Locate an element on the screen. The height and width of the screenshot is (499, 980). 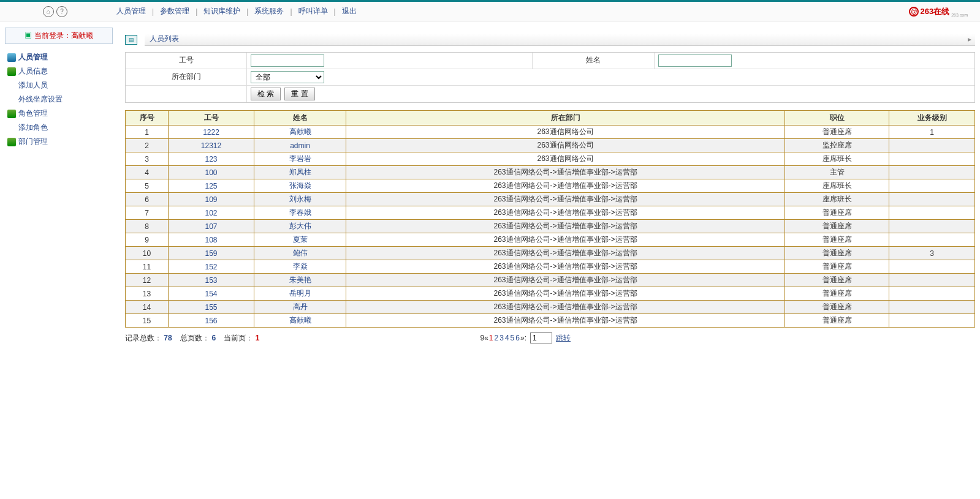
cell-name: 岳明月 is located at coordinates (300, 294).